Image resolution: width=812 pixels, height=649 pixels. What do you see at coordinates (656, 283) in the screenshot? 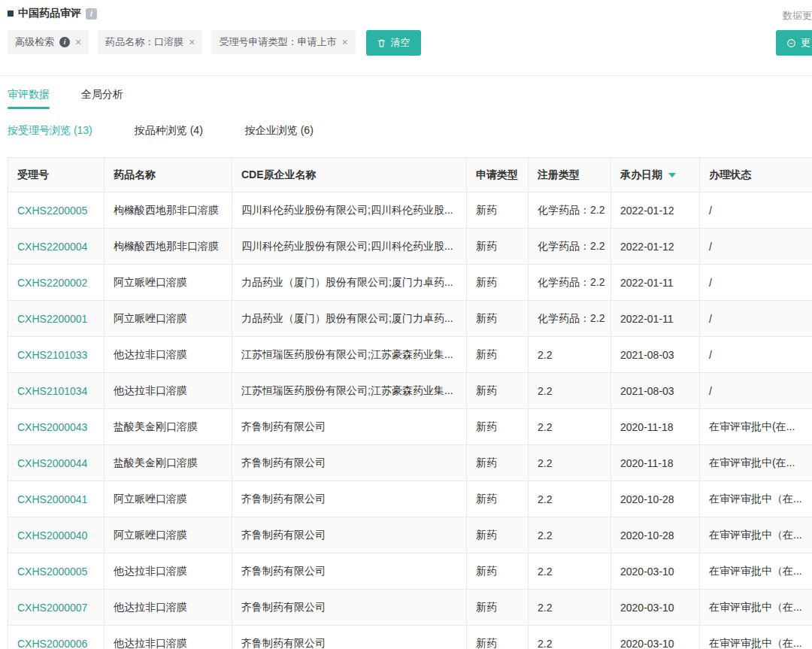
I see `cell-undertake-date: 2022-01-11` at bounding box center [656, 283].